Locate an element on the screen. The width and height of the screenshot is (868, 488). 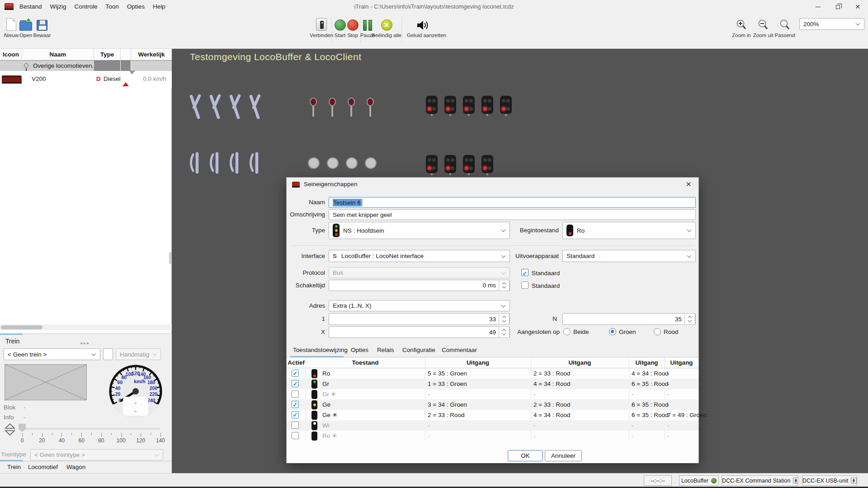
protocol-select: Bus is located at coordinates (420, 273).